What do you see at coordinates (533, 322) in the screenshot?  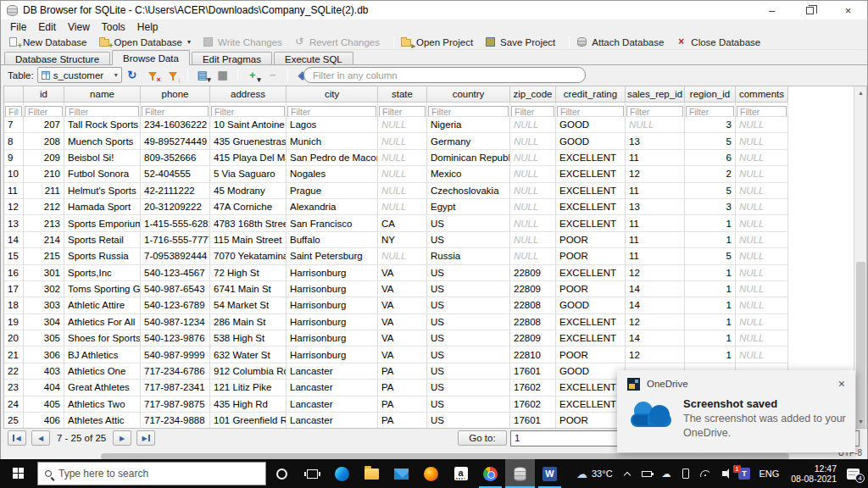 I see `cell-zip_code: 22808` at bounding box center [533, 322].